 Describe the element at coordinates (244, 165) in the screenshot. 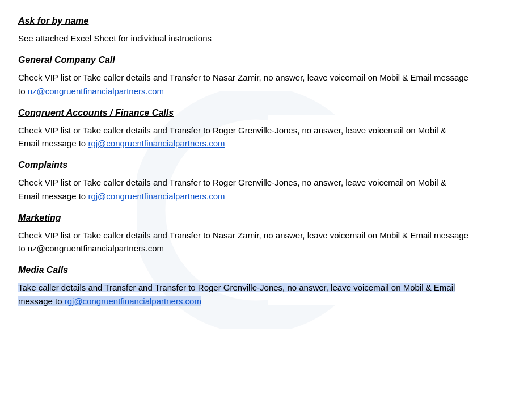

I see `section-title-complaints: Complaints` at that location.